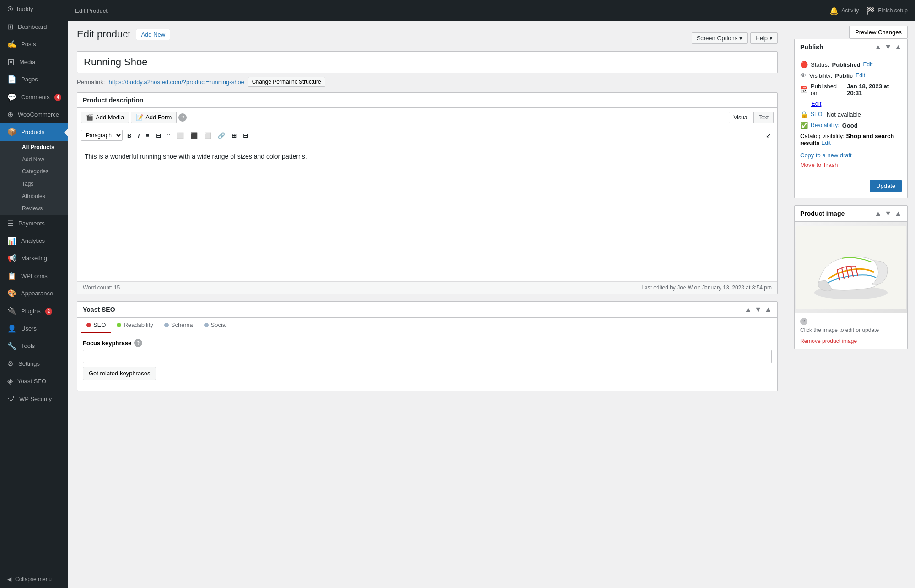 This screenshot has height=588, width=915. Describe the element at coordinates (748, 310) in the screenshot. I see `yoast-collapse-up-icon: ▲` at that location.